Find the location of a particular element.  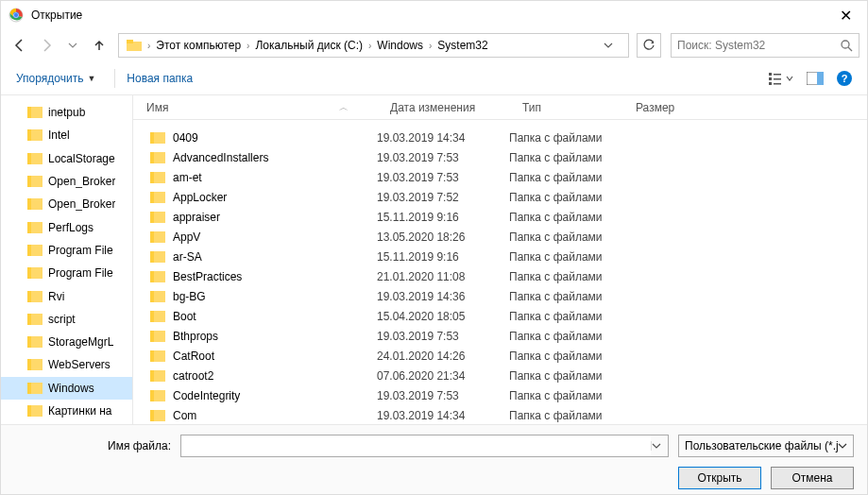

search-box is located at coordinates (765, 45).